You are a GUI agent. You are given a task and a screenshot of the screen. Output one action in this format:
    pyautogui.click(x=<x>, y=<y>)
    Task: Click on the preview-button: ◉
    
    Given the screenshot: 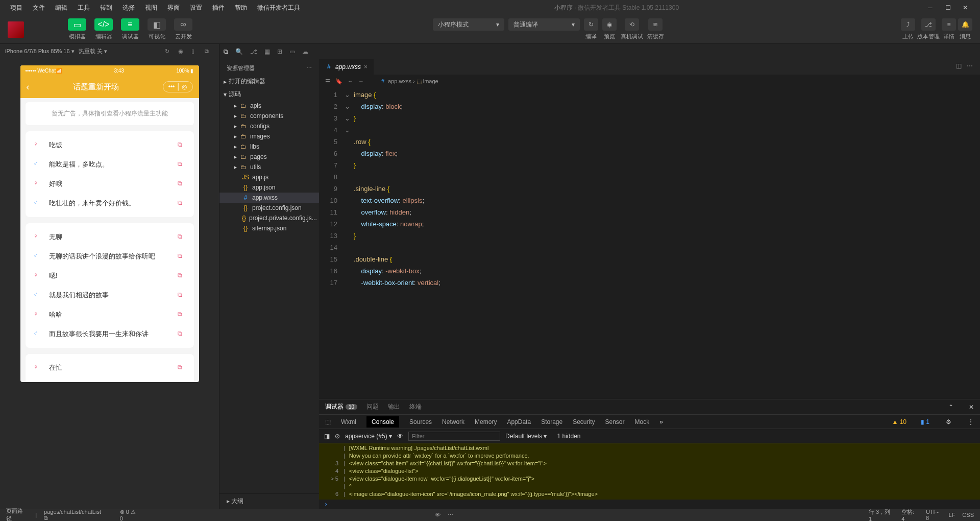 What is the action you would take?
    pyautogui.click(x=609, y=25)
    